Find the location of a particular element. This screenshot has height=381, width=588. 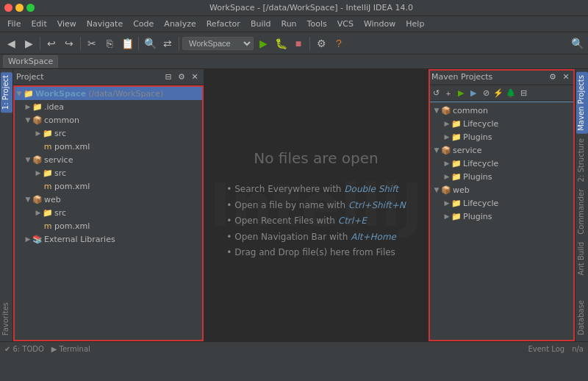

tree-service: ▼ 📦 service is located at coordinates (109, 160).